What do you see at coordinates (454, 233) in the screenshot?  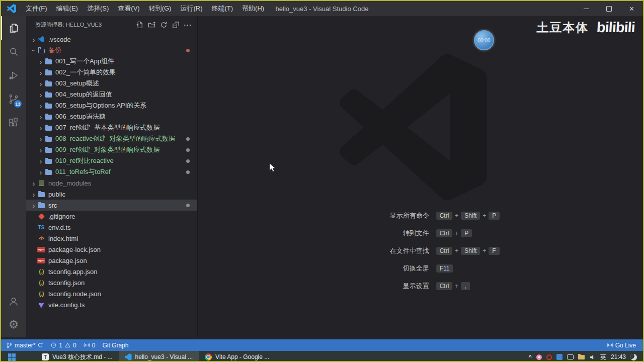 I see `shortcut-keys: Ctrl+P` at bounding box center [454, 233].